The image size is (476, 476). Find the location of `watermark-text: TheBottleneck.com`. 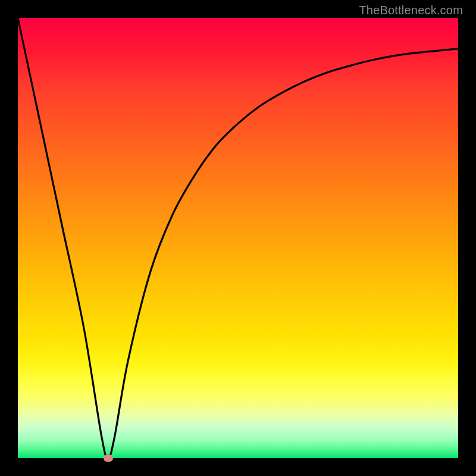

watermark-text: TheBottleneck.com is located at coordinates (411, 11).